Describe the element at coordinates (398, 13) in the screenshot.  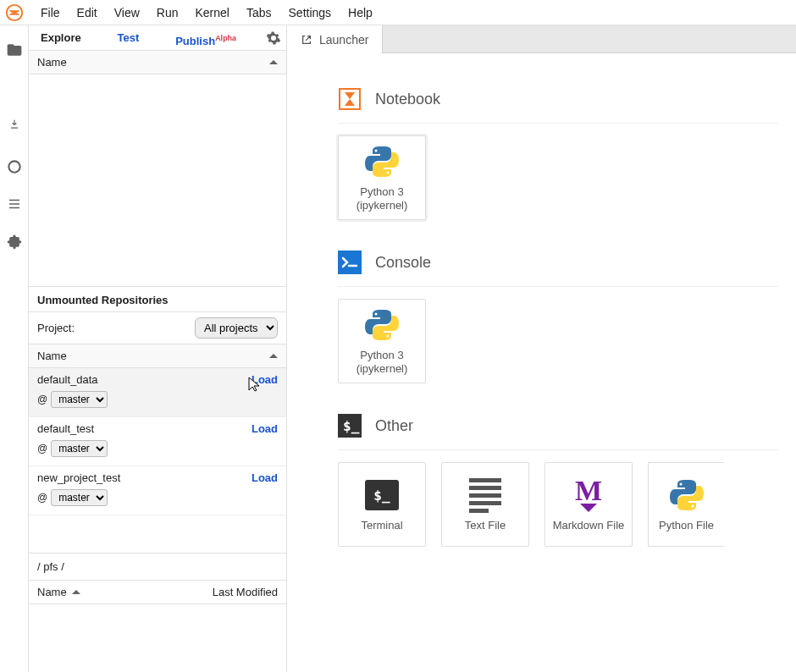
I see `menubar: File Edit View Run Kernel Tabs Settings …` at that location.